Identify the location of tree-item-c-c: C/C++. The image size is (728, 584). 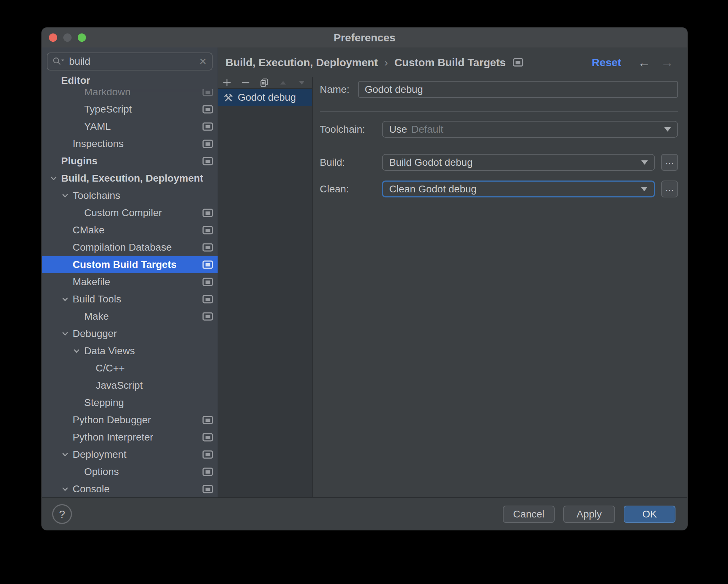
(129, 368).